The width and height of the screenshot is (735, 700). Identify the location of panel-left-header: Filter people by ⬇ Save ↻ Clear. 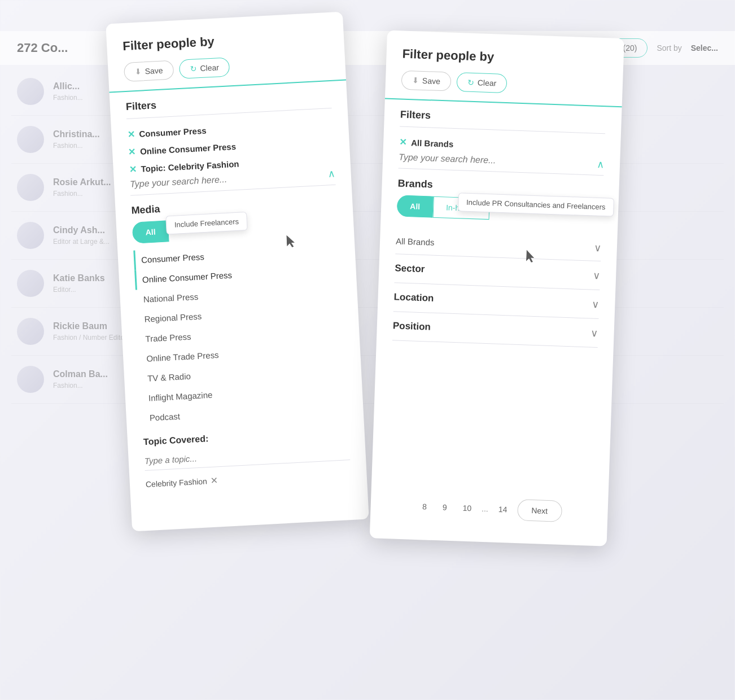
(226, 53).